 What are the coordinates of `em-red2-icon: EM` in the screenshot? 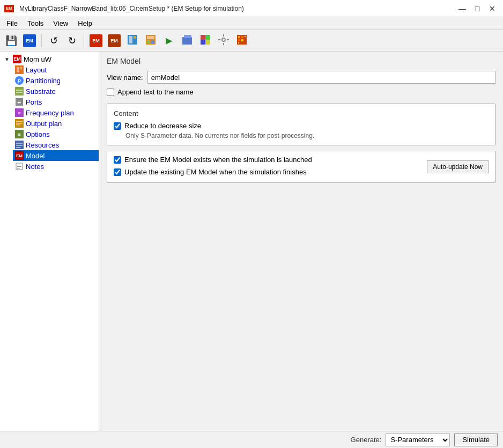 It's located at (114, 41).